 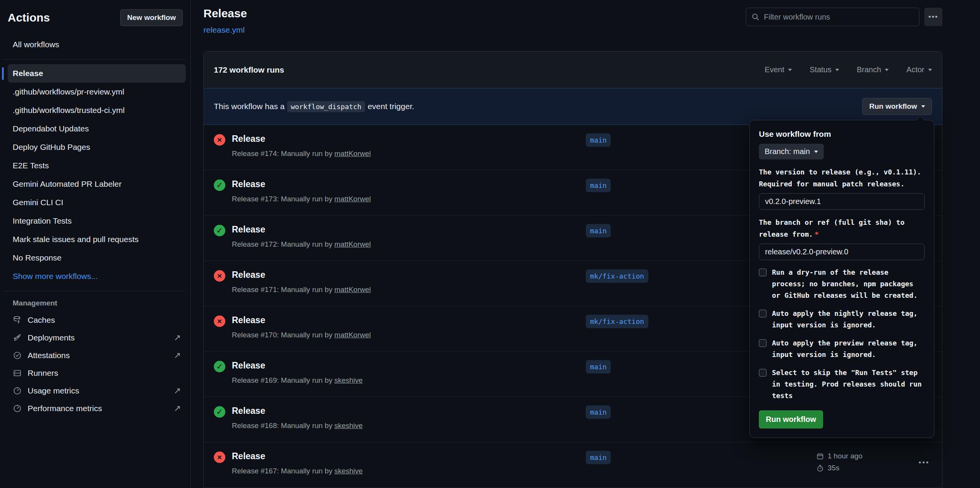 What do you see at coordinates (17, 338) in the screenshot?
I see `rocket-icon` at bounding box center [17, 338].